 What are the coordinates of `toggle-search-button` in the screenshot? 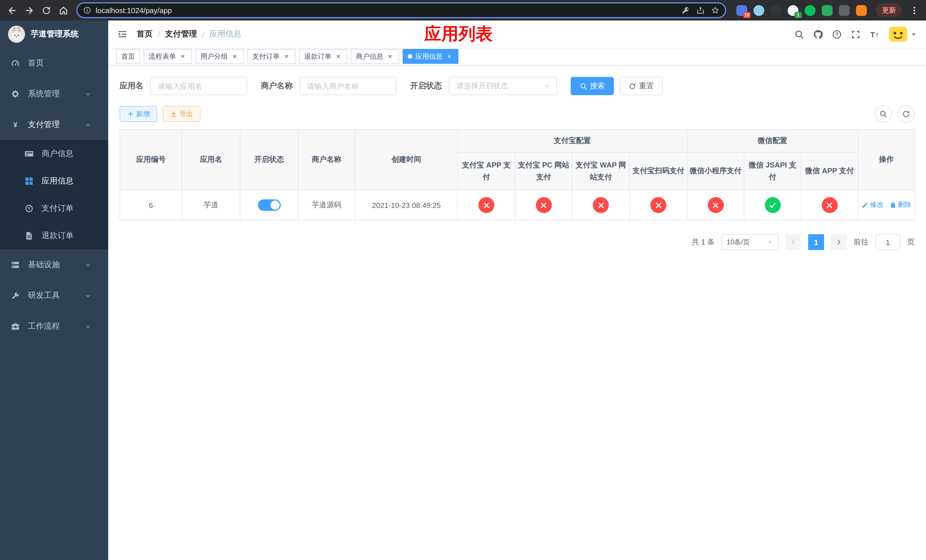 It's located at (883, 114).